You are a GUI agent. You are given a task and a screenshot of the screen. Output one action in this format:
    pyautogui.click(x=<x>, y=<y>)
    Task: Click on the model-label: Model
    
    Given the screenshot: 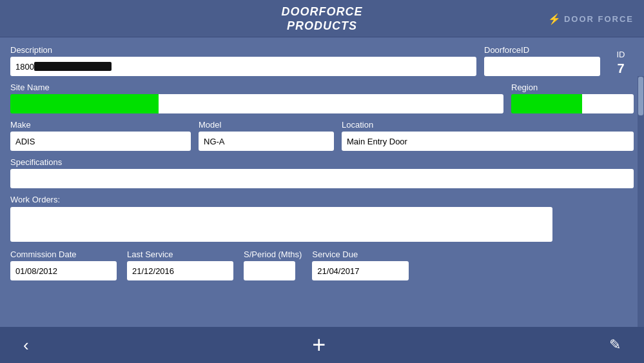 What is the action you would take?
    pyautogui.click(x=266, y=125)
    